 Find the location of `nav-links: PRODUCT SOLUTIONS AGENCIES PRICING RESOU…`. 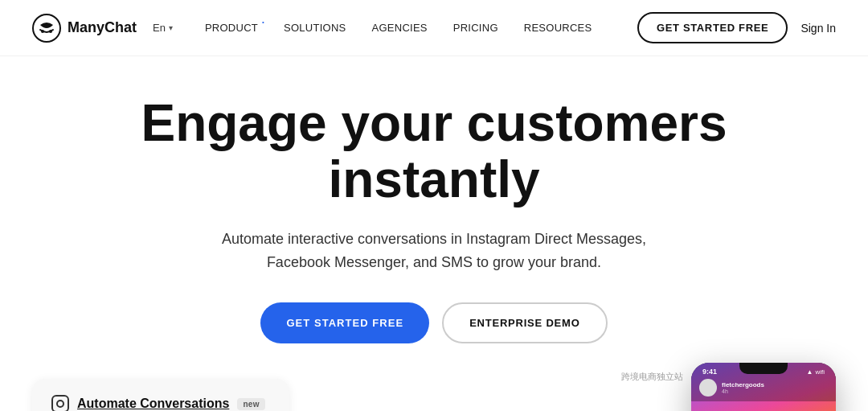

nav-links: PRODUCT SOLUTIONS AGENCIES PRICING RESOU… is located at coordinates (421, 27).